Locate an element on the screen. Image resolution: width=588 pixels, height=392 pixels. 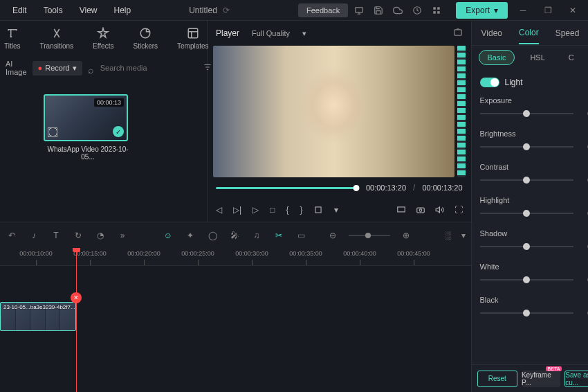
next-frame-button: ▷| is located at coordinates (237, 210).